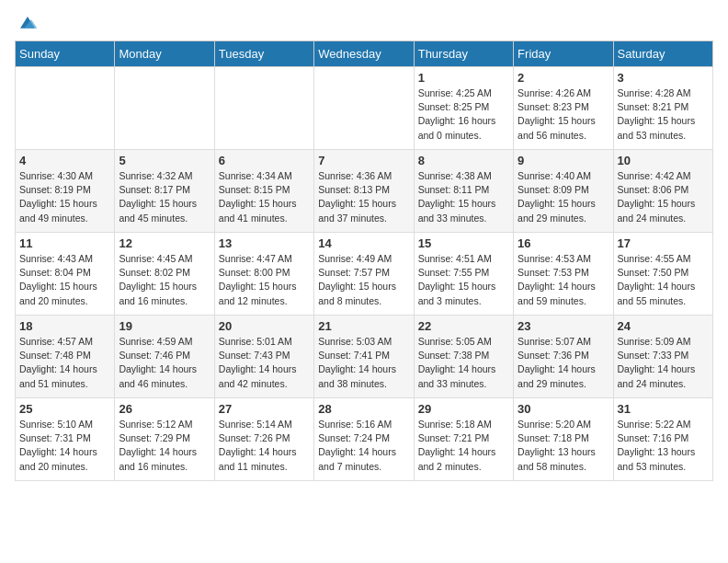 Image resolution: width=728 pixels, height=563 pixels. I want to click on calendar-cell: 19Sunrise: 4:59 AMSunset: 7:46 PMDayligh…, so click(165, 357).